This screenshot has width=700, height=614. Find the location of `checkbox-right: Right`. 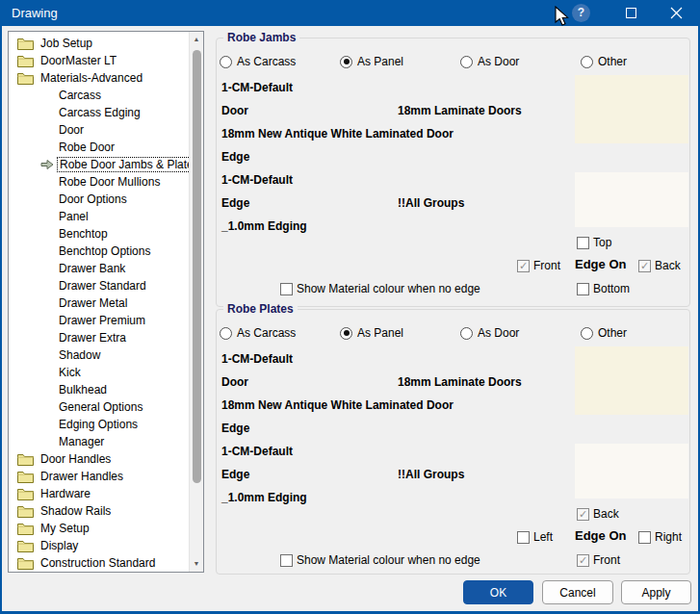

checkbox-right: Right is located at coordinates (661, 537).